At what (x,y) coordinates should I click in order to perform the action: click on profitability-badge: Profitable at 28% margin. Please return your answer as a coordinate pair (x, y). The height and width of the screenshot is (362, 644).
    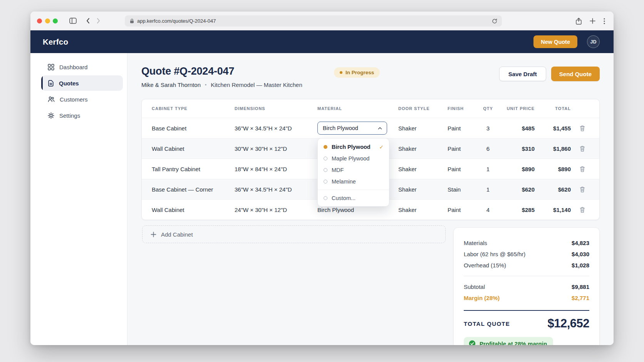
    Looking at the image, I should click on (508, 341).